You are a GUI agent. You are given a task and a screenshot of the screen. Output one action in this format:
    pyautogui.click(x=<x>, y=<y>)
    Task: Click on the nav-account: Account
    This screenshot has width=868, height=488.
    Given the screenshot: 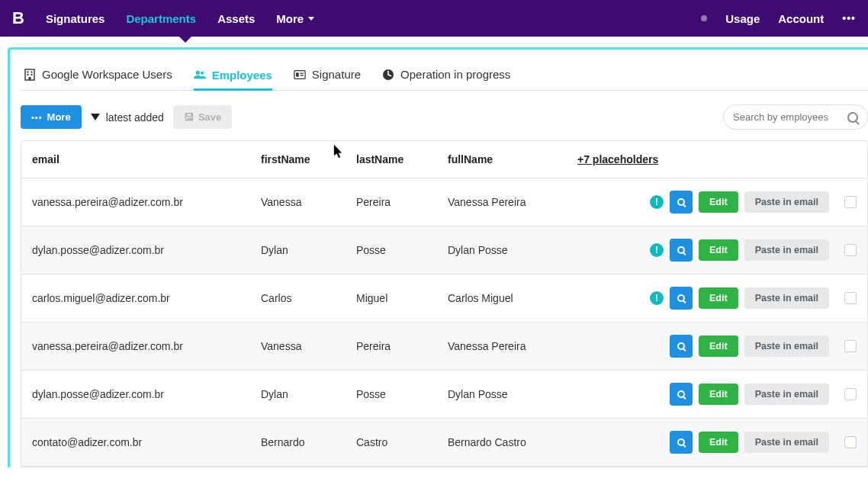 What is the action you would take?
    pyautogui.click(x=801, y=18)
    